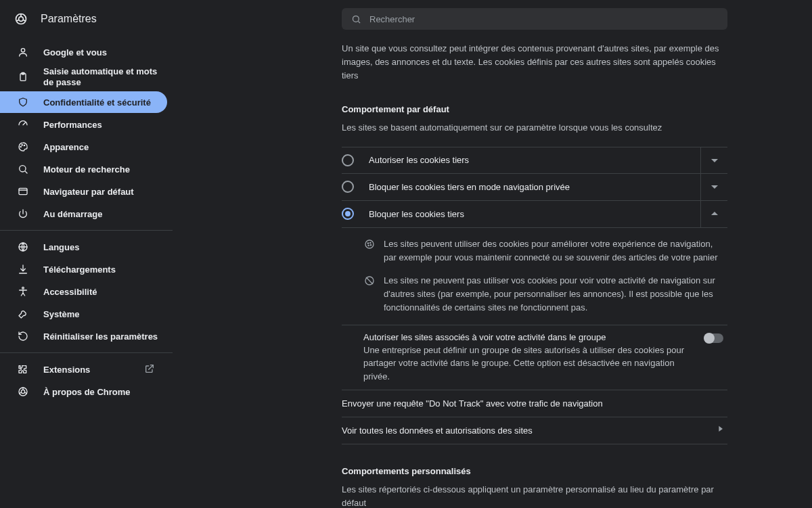  What do you see at coordinates (369, 251) in the screenshot?
I see `cookie-icon` at bounding box center [369, 251].